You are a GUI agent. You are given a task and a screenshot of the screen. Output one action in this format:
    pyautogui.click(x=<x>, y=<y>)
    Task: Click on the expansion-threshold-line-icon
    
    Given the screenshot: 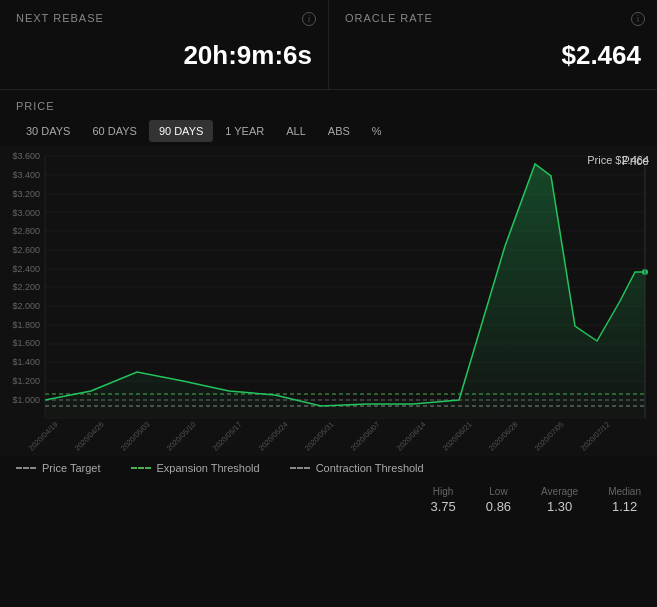 What is the action you would take?
    pyautogui.click(x=141, y=468)
    